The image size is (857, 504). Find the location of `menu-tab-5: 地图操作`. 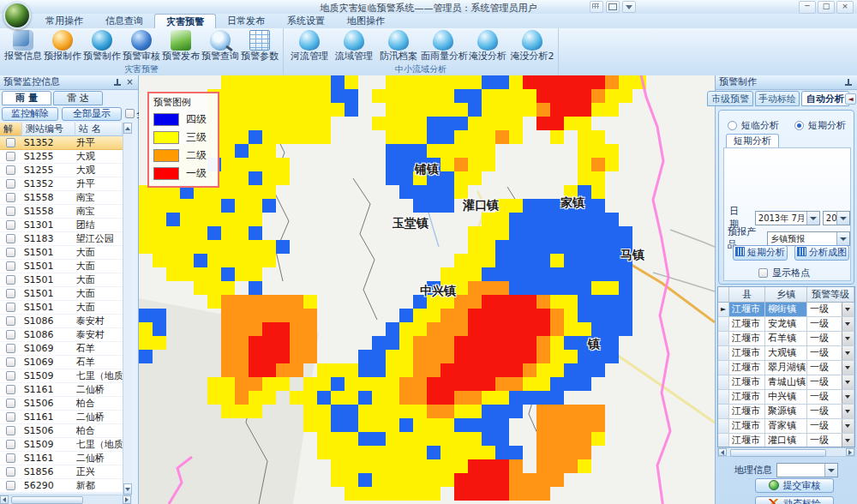

menu-tab-5: 地图操作 is located at coordinates (366, 21).